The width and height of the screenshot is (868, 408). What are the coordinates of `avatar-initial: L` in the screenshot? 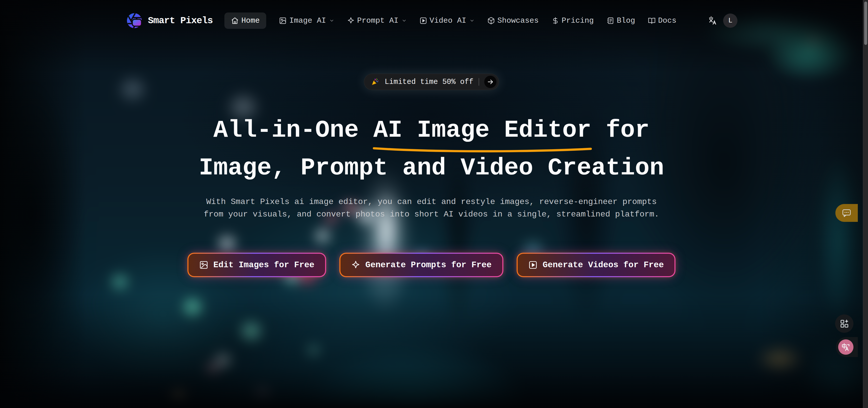 It's located at (730, 21).